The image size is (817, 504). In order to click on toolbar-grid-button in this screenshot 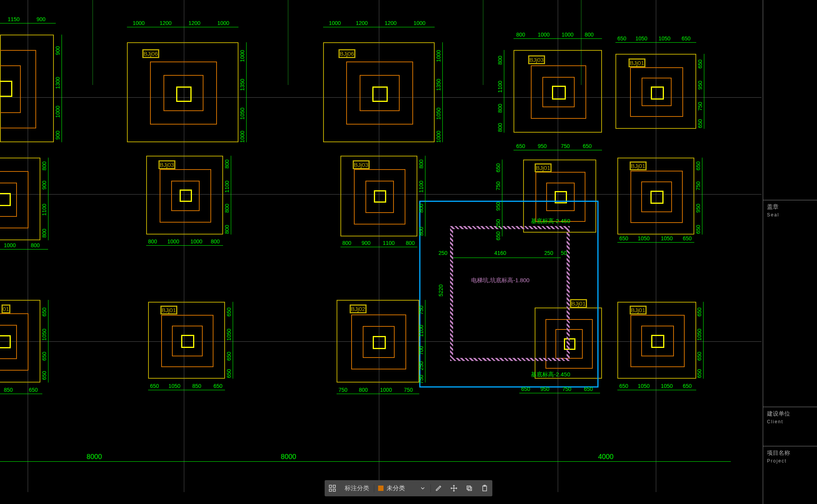, I will do `click(332, 488)`.